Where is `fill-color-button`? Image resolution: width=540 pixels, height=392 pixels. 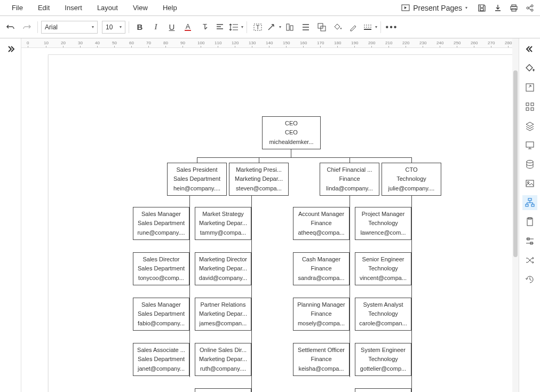
fill-color-button is located at coordinates (338, 27).